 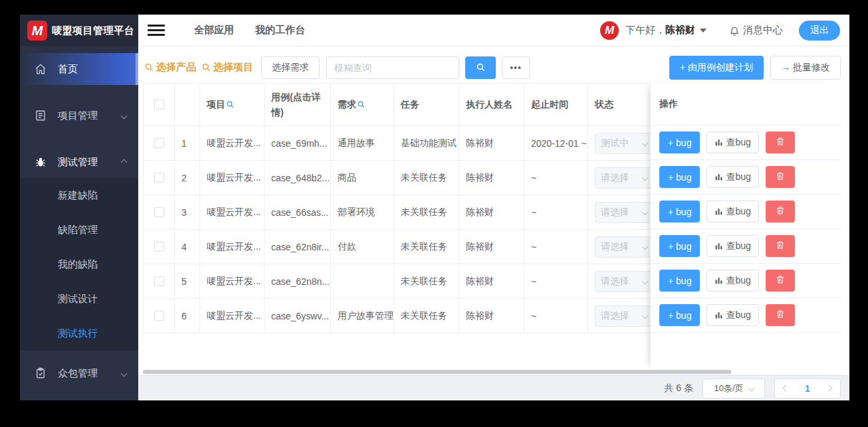 What do you see at coordinates (37, 31) in the screenshot?
I see `app-logo: M` at bounding box center [37, 31].